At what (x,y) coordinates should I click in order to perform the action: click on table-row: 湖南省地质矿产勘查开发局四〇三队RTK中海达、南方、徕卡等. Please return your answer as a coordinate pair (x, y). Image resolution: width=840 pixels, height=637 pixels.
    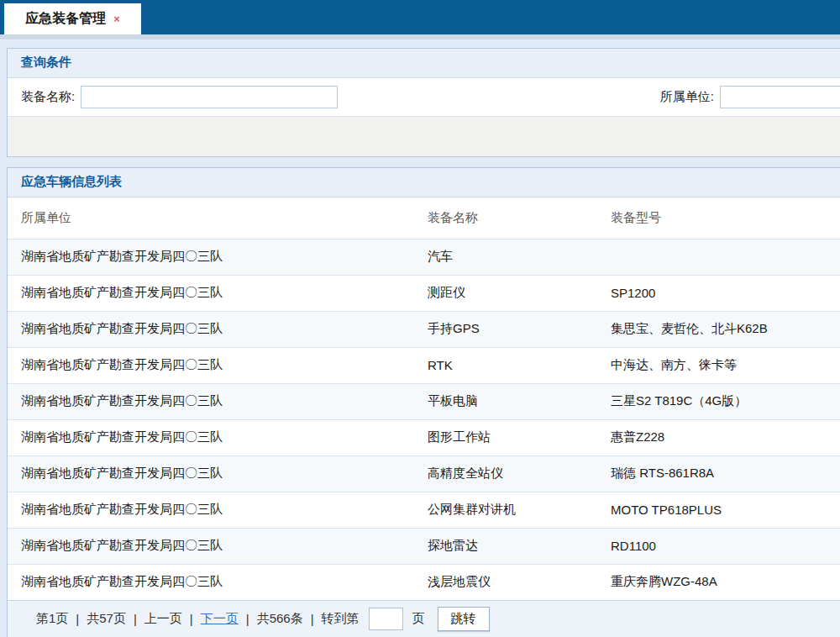
    Looking at the image, I should click on (423, 365).